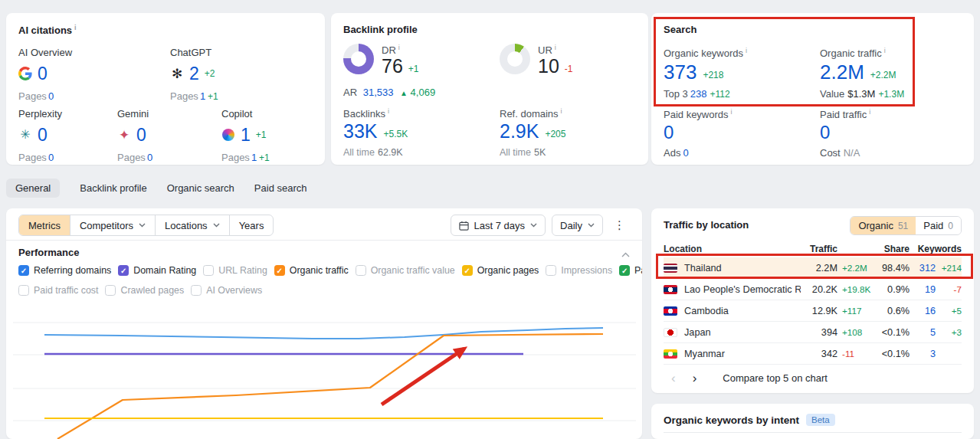  Describe the element at coordinates (843, 115) in the screenshot. I see `paid-traffic-label: Paid traffic` at that location.